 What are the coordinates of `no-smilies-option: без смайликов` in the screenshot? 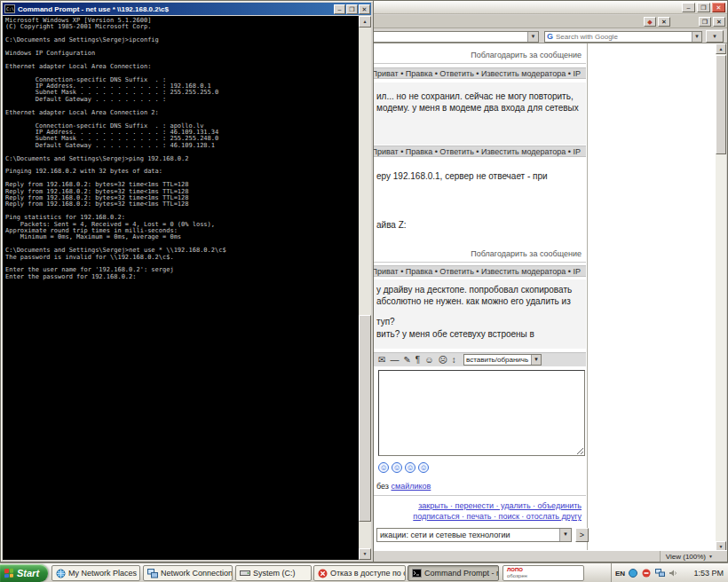 It's located at (403, 486).